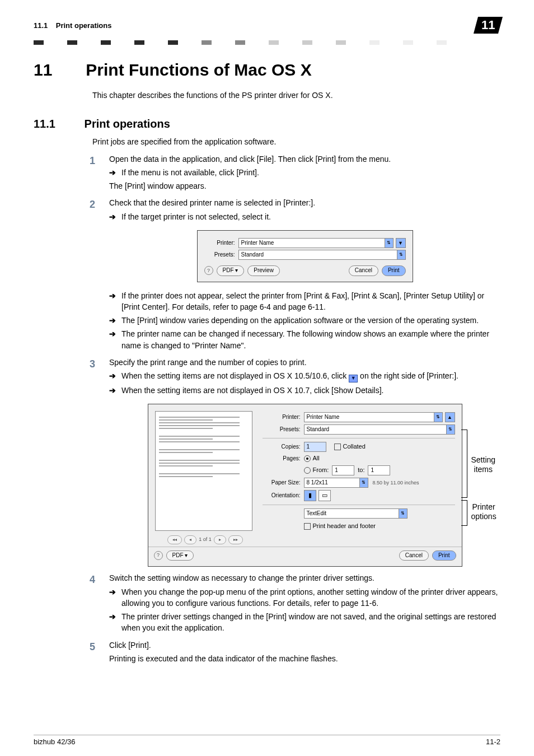 This screenshot has height=756, width=534. I want to click on expand-button: ▼, so click(401, 243).